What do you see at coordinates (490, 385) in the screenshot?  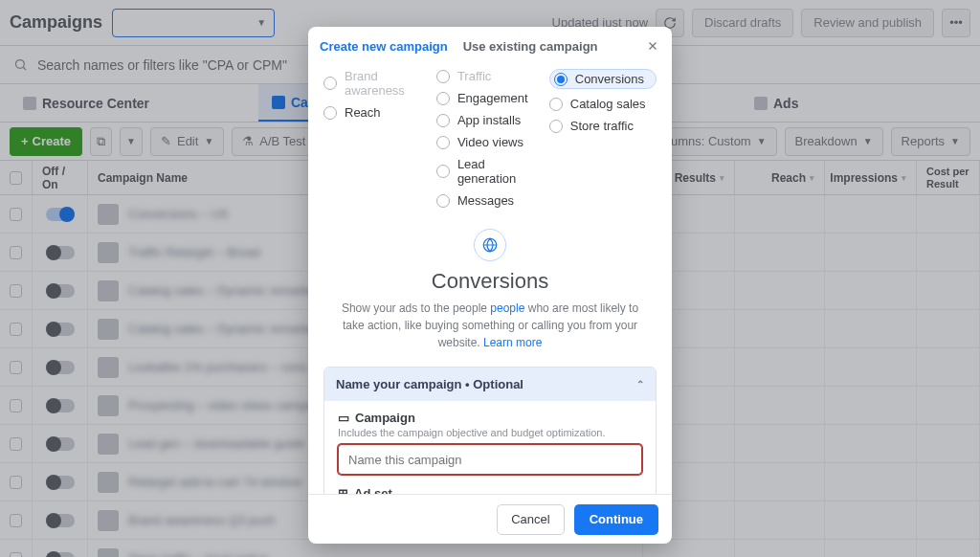 I see `accordion-header: Name your campaign • Optional ⌃` at bounding box center [490, 385].